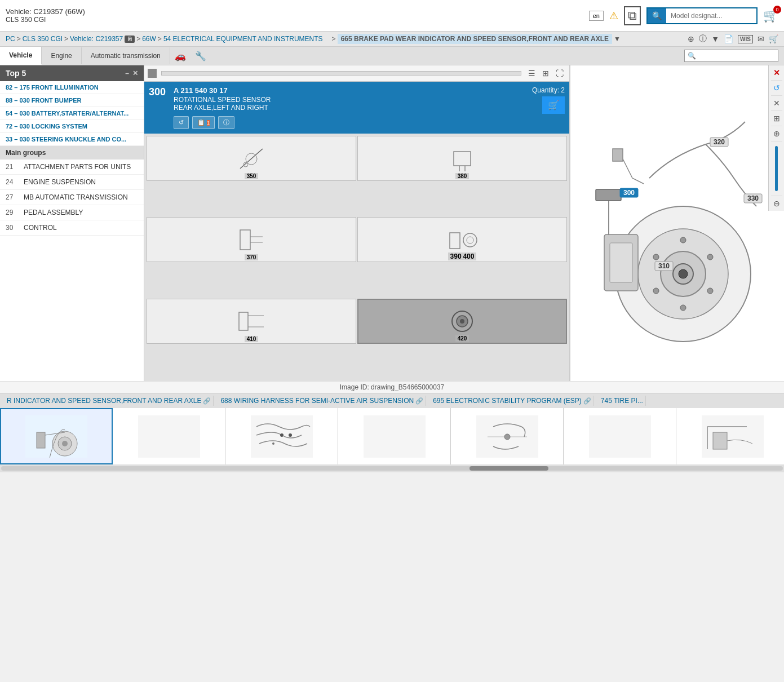 The image size is (784, 682). I want to click on sidebar-group-21: 21 ATTACHMENT PARTS FOR UNITS, so click(72, 167).